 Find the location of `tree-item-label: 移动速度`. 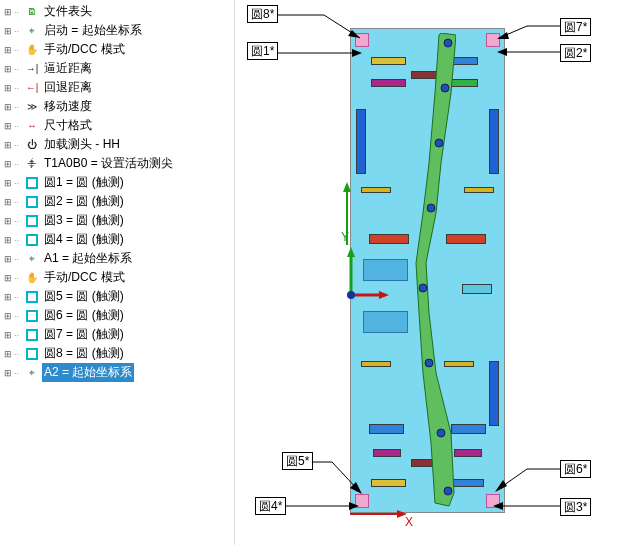

tree-item-label: 移动速度 is located at coordinates (68, 106).